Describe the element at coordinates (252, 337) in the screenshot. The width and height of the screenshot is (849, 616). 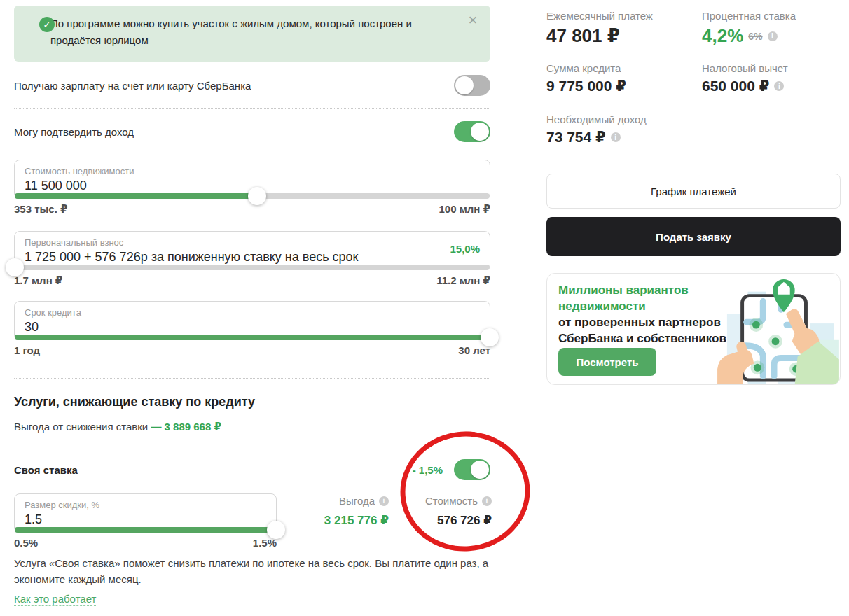
I see `loan-term-slider` at that location.